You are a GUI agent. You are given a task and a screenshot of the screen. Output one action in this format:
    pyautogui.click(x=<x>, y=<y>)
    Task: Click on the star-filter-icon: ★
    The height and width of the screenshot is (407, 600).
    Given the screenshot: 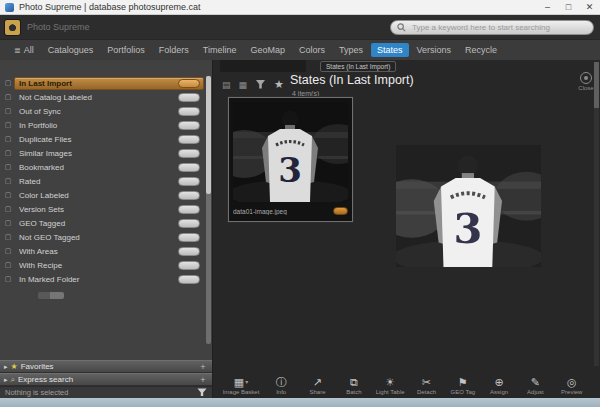 What is the action you would take?
    pyautogui.click(x=279, y=84)
    